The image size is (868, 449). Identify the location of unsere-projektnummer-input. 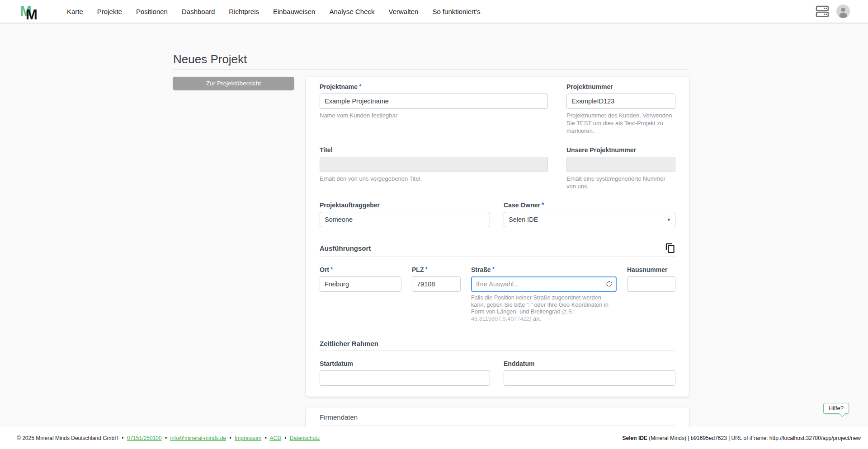
(621, 164).